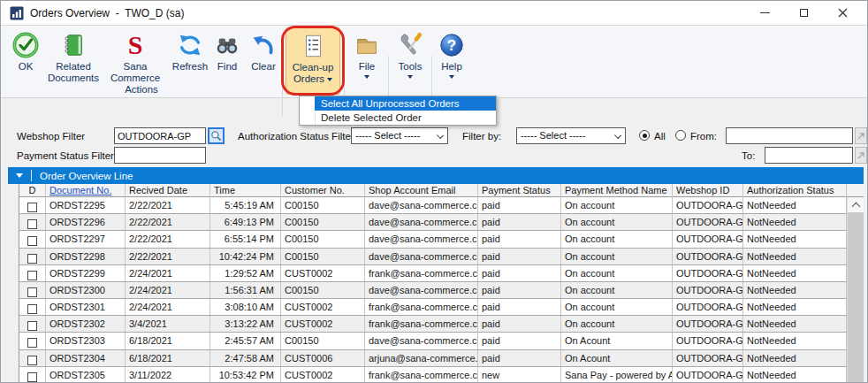 The height and width of the screenshot is (383, 868). I want to click on table-cell: 6/18/2021, so click(168, 341).